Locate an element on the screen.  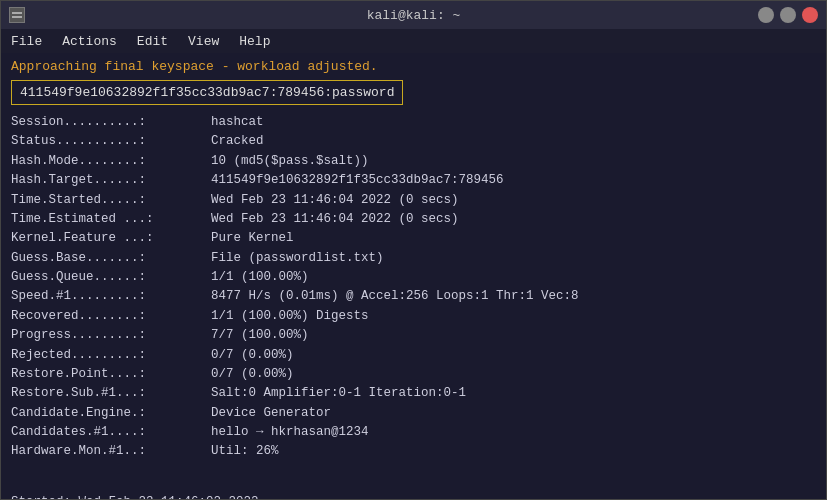
row-val: hashcat is located at coordinates (238, 122).